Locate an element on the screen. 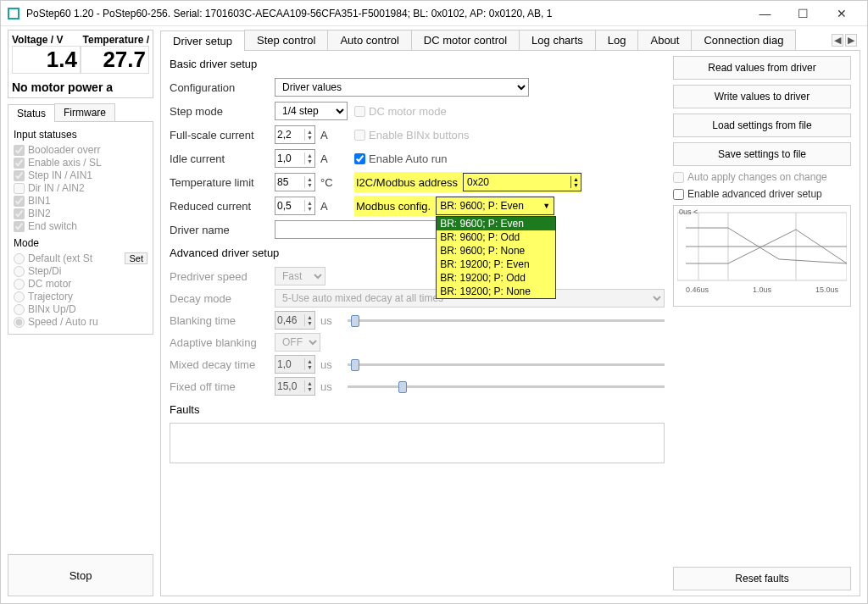 The width and height of the screenshot is (868, 604). modbus-option: BR: 19200; P: None is located at coordinates (496, 291).